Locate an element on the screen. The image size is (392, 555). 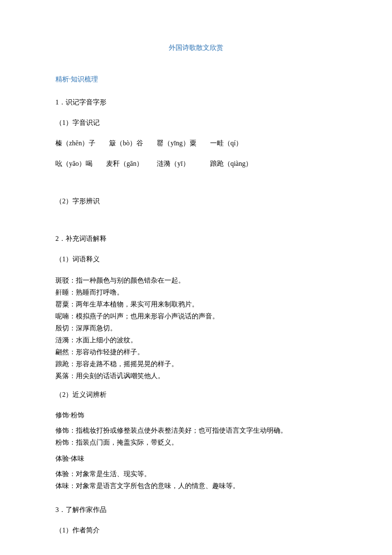
def-item: 踉跄：形容走路不稳，摇摇晃晃的样子。 is located at coordinates (196, 364).